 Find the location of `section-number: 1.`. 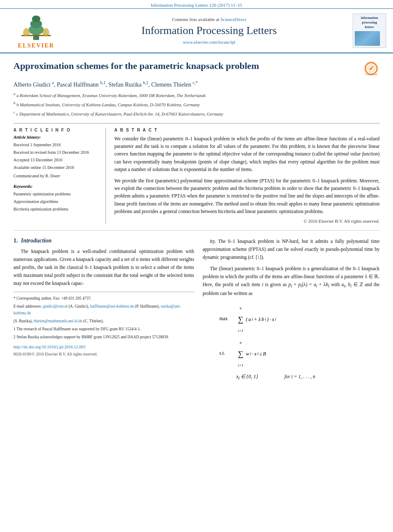

section-number: 1. is located at coordinates (16, 240).